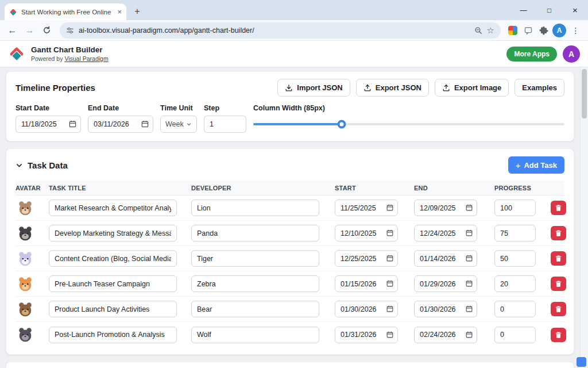 The height and width of the screenshot is (368, 588). What do you see at coordinates (575, 10) in the screenshot?
I see `window-close-icon: ×` at bounding box center [575, 10].